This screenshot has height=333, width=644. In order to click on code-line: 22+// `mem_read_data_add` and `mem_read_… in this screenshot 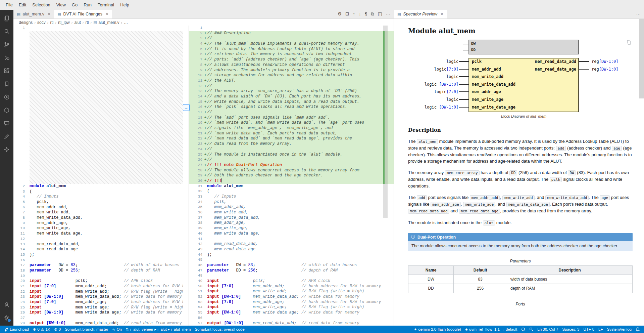, I will do `click(291, 139)`.